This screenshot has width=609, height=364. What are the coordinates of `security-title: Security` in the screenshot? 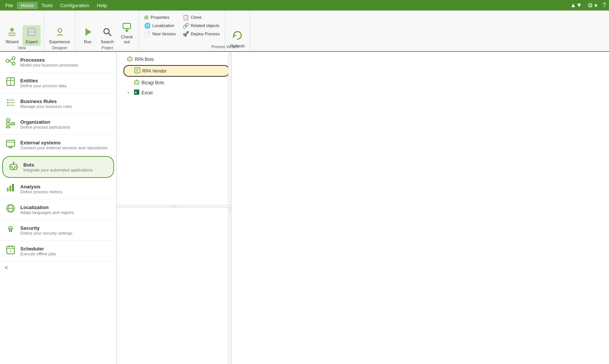 It's located at (46, 228).